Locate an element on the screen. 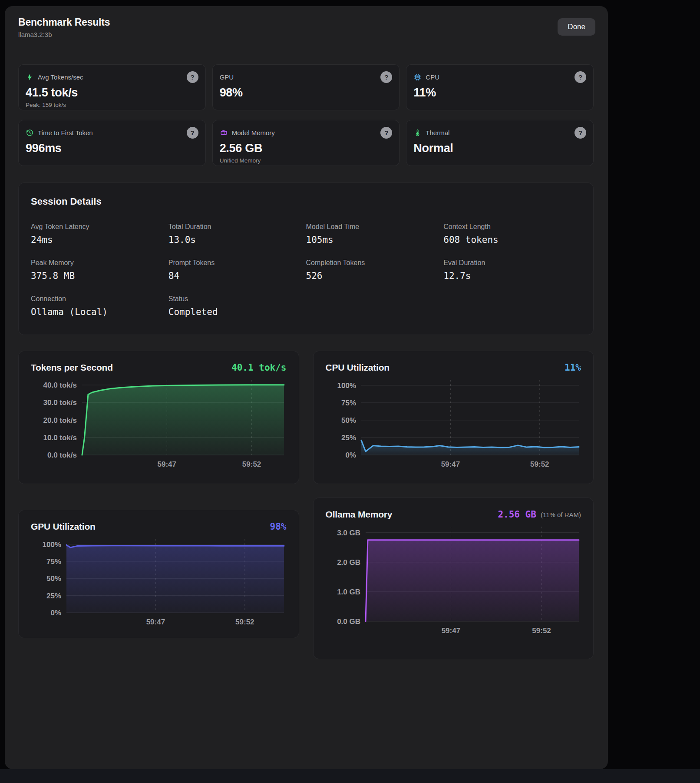 Image resolution: width=700 pixels, height=783 pixels. session-item-label: Total Duration is located at coordinates (237, 227).